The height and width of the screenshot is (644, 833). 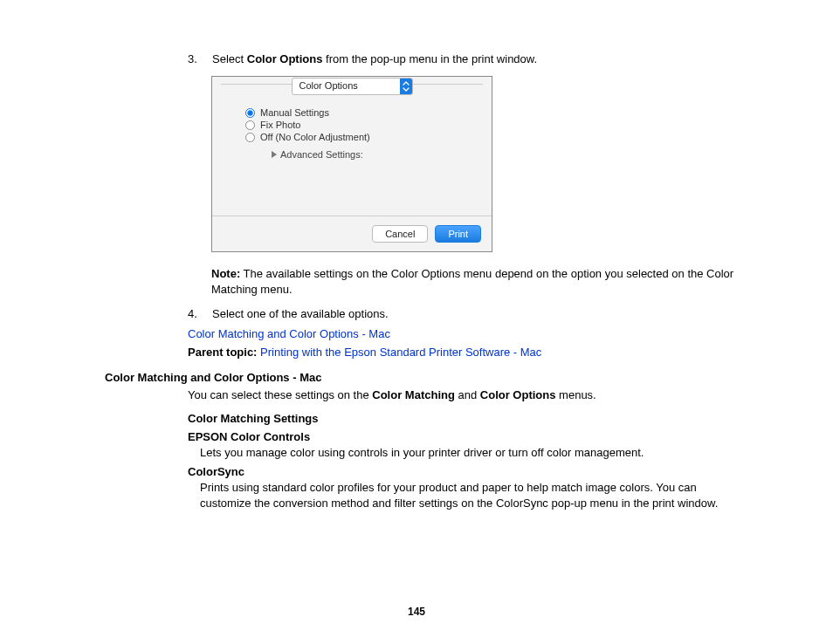 I want to click on radio-fix-photo-label: Fix Photo, so click(x=280, y=125).